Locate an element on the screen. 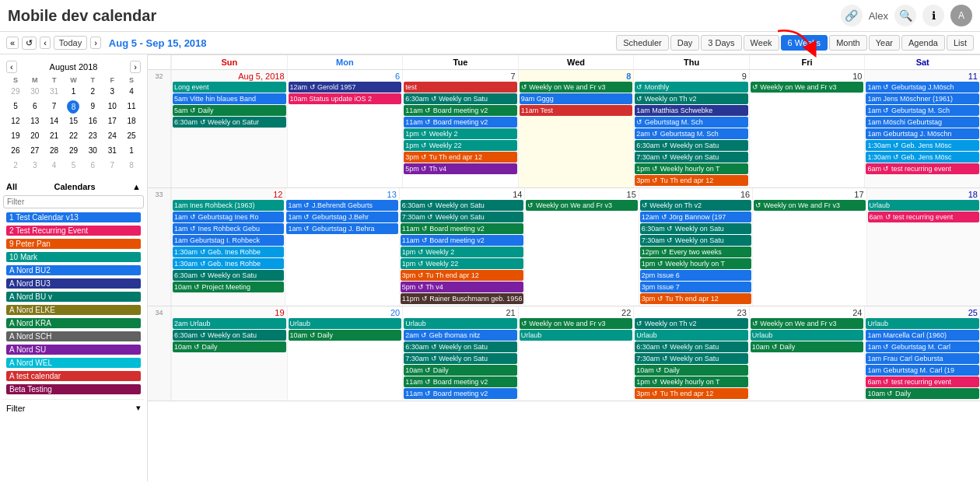 The height and width of the screenshot is (497, 980). event: 1am ↺ Ines Rohbeck Gebu is located at coordinates (229, 229).